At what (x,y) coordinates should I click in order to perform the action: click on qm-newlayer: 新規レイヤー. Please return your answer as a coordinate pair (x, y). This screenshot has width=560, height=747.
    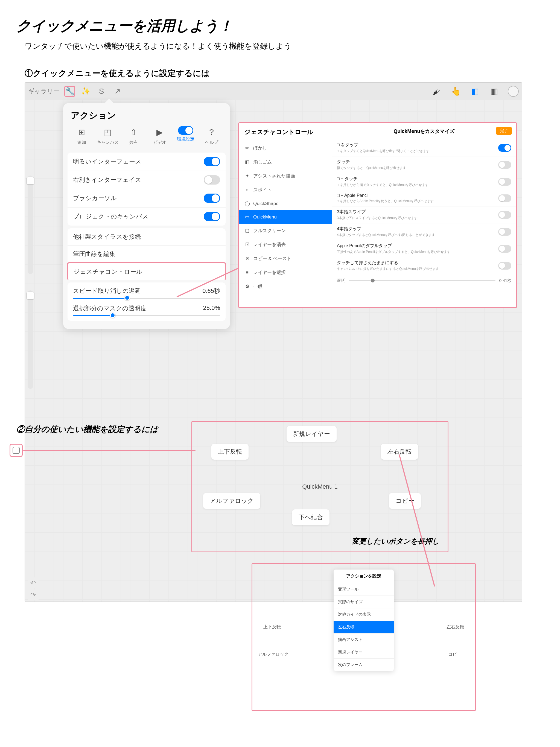
    Looking at the image, I should click on (311, 434).